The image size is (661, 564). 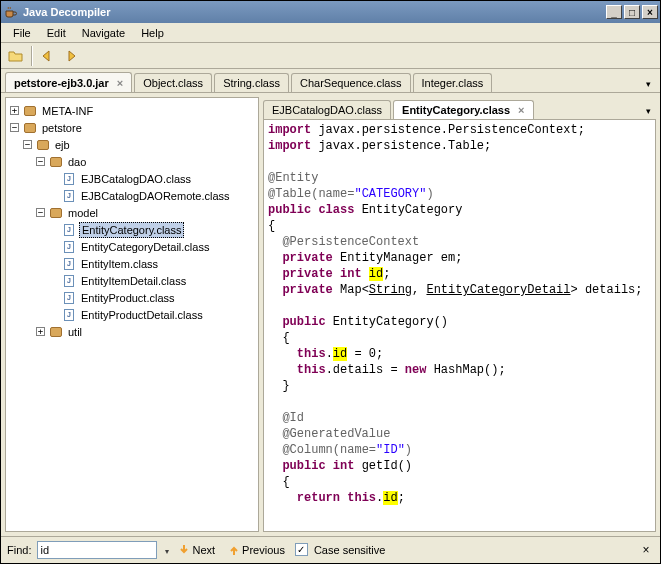 What do you see at coordinates (197, 550) in the screenshot?
I see `find-next-button: Next` at bounding box center [197, 550].